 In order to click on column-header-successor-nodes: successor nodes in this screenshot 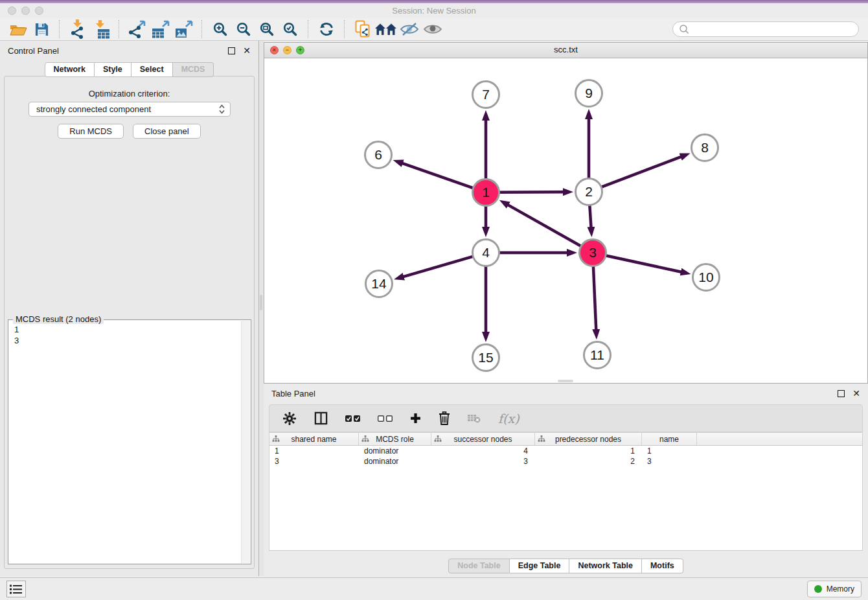, I will do `click(483, 439)`.